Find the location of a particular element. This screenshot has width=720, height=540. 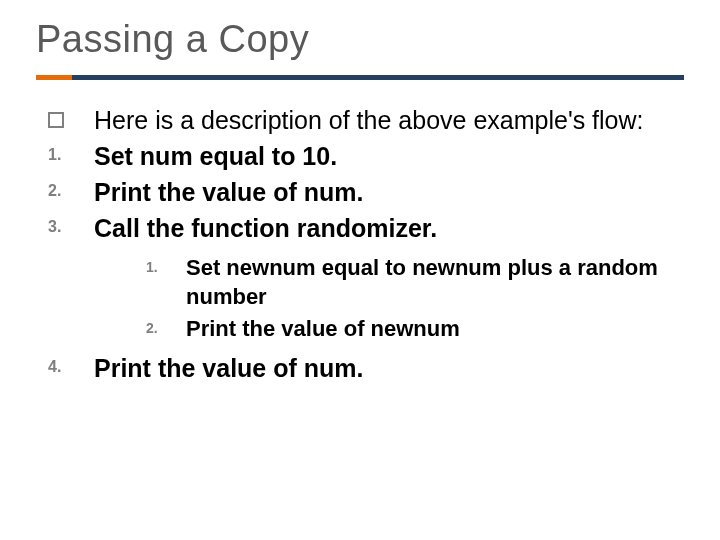

list-item-3: 3. Call the function randomizer. is located at coordinates (360, 228).